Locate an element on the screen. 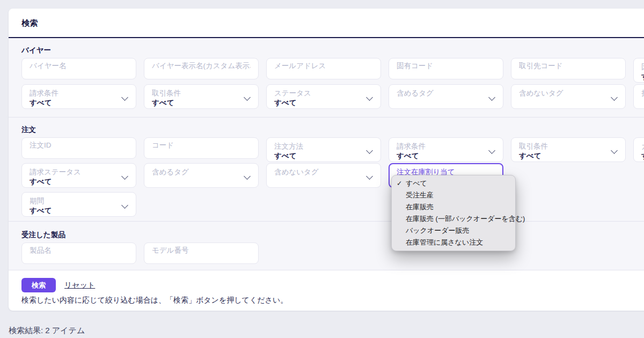 The image size is (644, 338). field-label: 注文方法 is located at coordinates (324, 146).